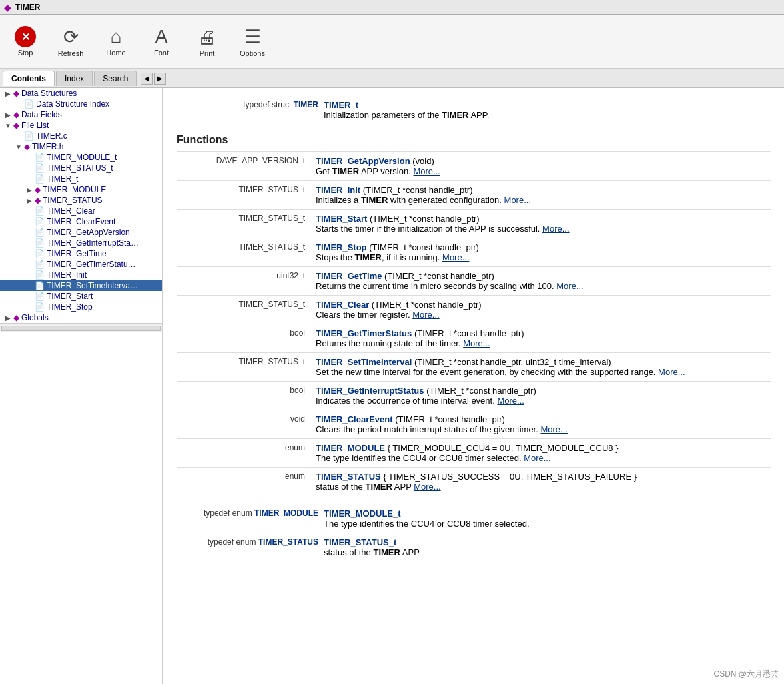 The height and width of the screenshot is (684, 784). What do you see at coordinates (81, 115) in the screenshot?
I see `sidebar-item-data-fields: ▶ ◆ Data Fields` at bounding box center [81, 115].